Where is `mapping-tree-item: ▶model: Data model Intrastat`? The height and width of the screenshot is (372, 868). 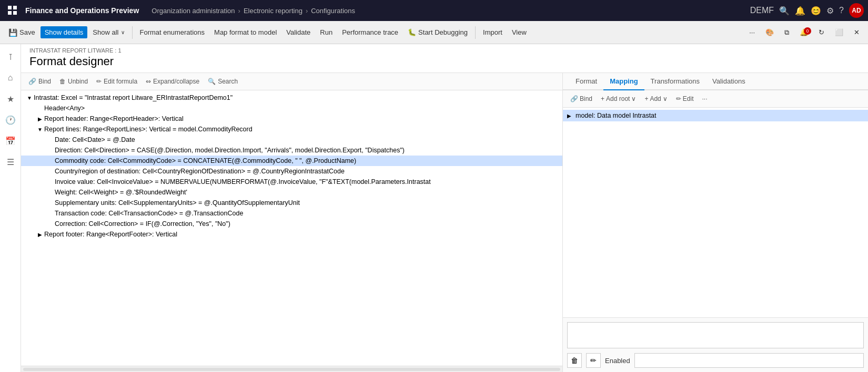 mapping-tree-item: ▶model: Data model Intrastat is located at coordinates (715, 116).